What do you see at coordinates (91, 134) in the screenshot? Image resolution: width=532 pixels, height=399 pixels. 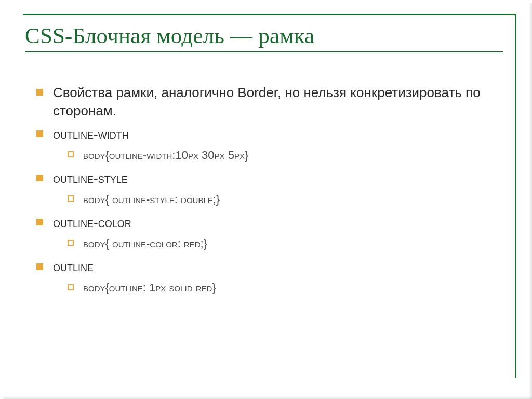 I see `bullet-text: Outline-width` at bounding box center [91, 134].